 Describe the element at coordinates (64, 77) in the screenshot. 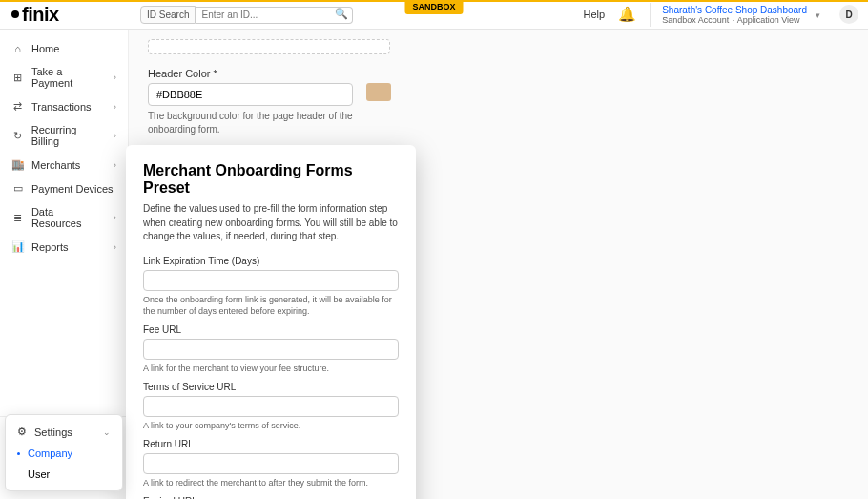

I see `sidebar-item-take-payment: ⊞Take a Payment›` at that location.